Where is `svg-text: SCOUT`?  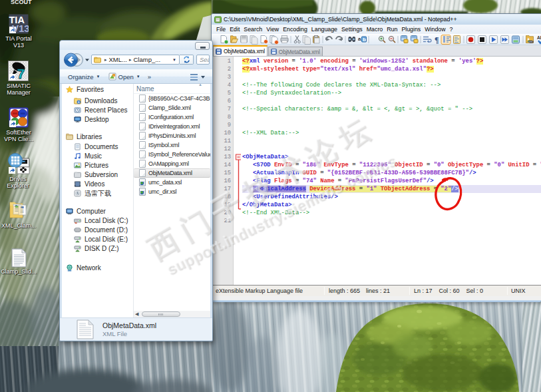 svg-text: SCOUT is located at coordinates (21, 3).